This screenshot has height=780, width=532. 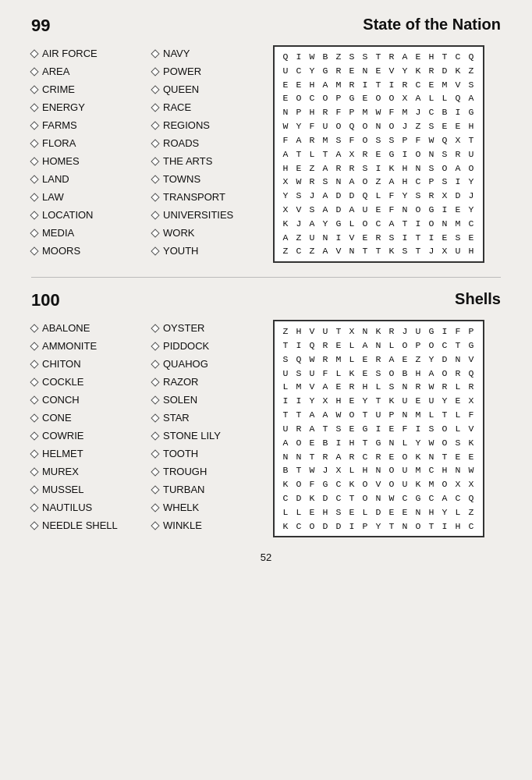 I want to click on word-item: REGIONS, so click(x=209, y=125).